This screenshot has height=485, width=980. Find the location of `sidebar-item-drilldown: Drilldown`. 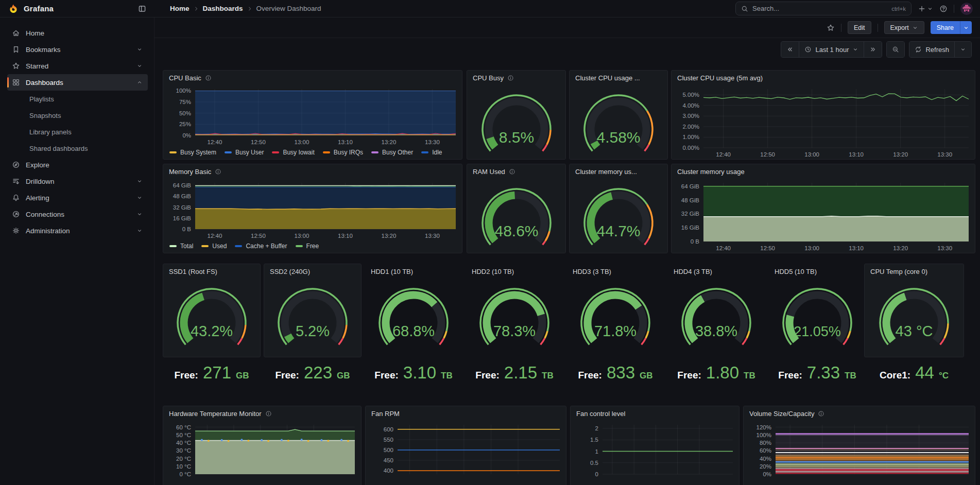

sidebar-item-drilldown: Drilldown is located at coordinates (77, 181).